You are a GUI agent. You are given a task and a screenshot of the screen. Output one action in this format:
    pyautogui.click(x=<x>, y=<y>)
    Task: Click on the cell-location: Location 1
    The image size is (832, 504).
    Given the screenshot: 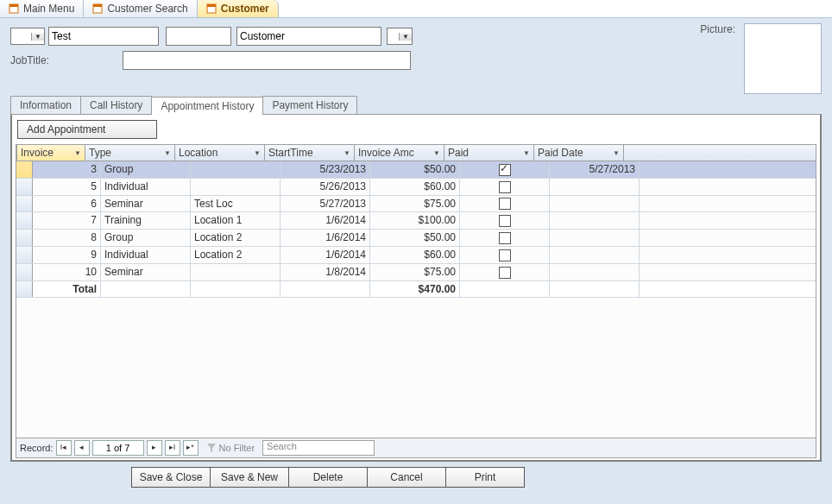 What is the action you would take?
    pyautogui.click(x=236, y=221)
    